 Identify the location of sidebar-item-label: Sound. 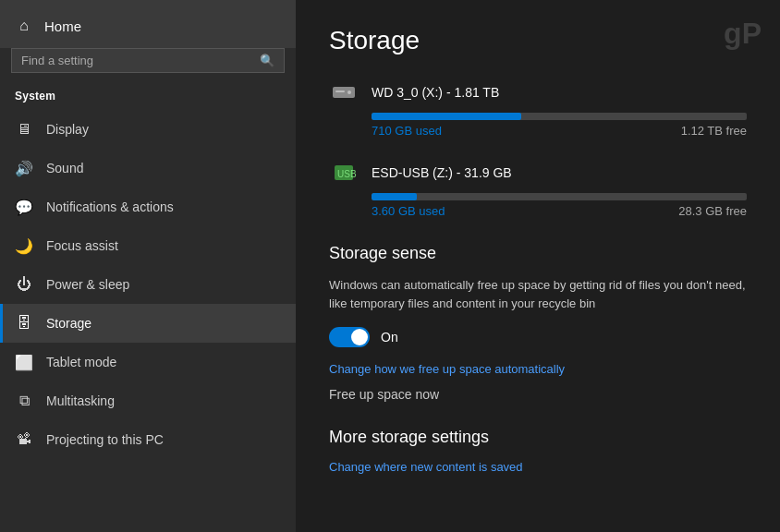
(65, 168).